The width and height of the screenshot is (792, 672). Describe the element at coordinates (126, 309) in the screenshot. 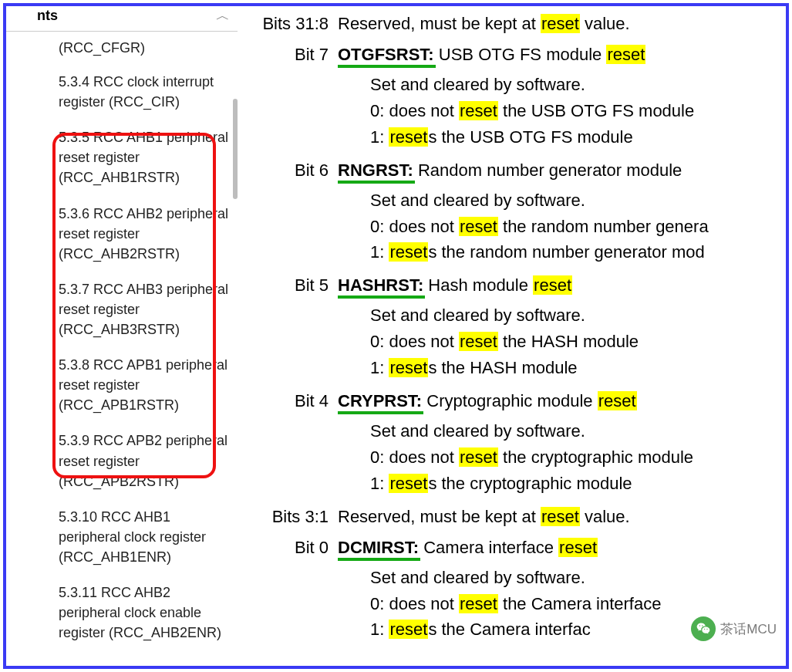

I see `toc-item: 5.3.7 RCC AHB3 peripheral reset register…` at that location.